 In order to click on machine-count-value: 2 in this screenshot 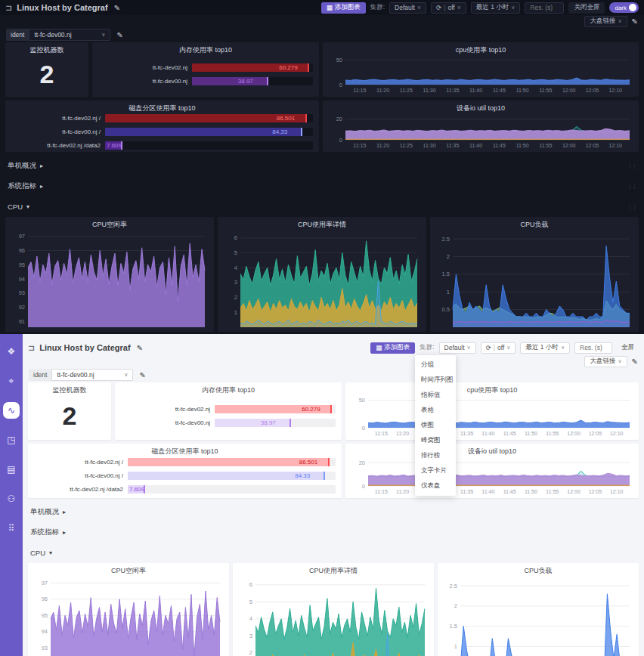, I will do `click(47, 74)`.